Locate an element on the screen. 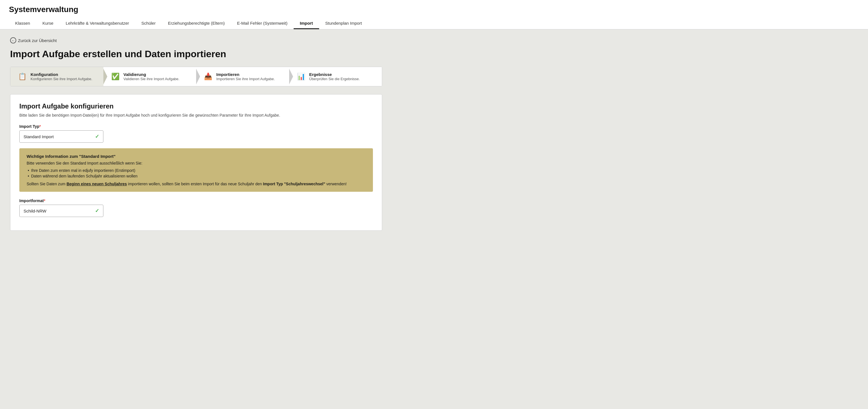  tab-kurse: Kurse is located at coordinates (48, 24).